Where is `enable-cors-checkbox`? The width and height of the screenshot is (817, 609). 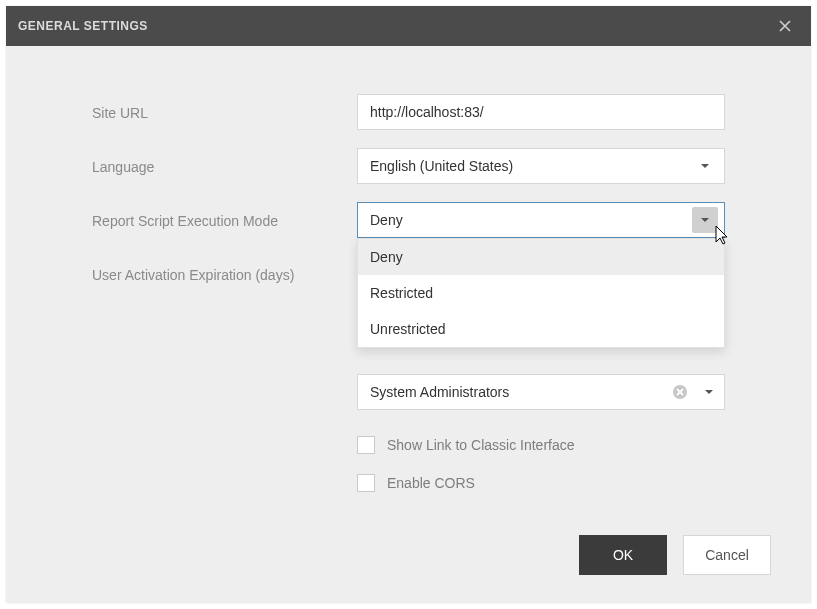
enable-cors-checkbox is located at coordinates (366, 483).